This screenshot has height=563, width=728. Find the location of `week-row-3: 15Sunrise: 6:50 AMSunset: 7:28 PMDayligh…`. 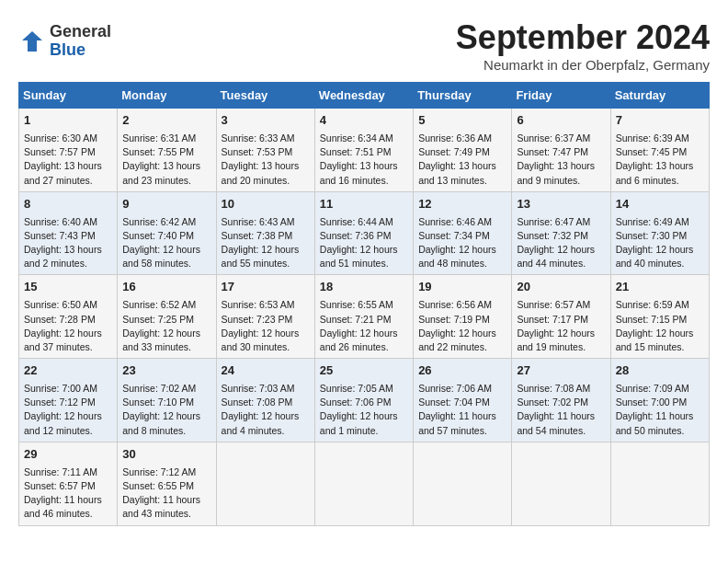

week-row-3: 15Sunrise: 6:50 AMSunset: 7:28 PMDayligh… is located at coordinates (364, 316).